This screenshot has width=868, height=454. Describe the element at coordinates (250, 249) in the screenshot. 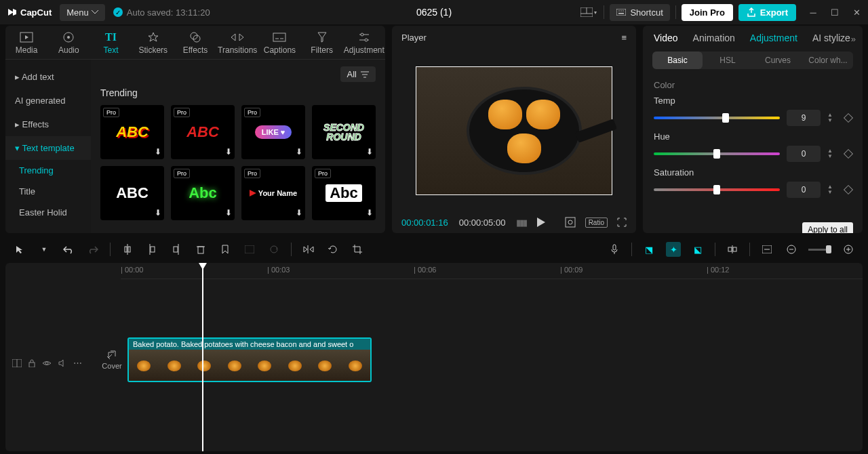

I see `frame-icon` at that location.